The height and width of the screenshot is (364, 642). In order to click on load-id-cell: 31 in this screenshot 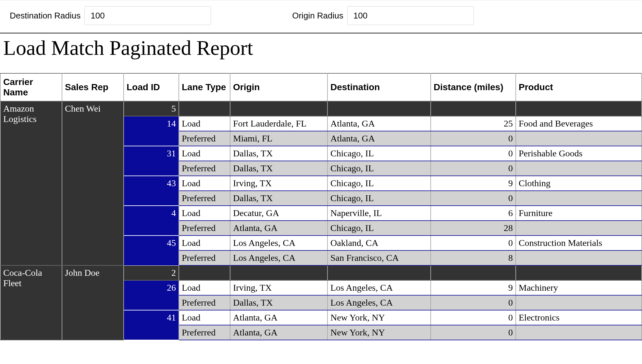, I will do `click(151, 161)`.